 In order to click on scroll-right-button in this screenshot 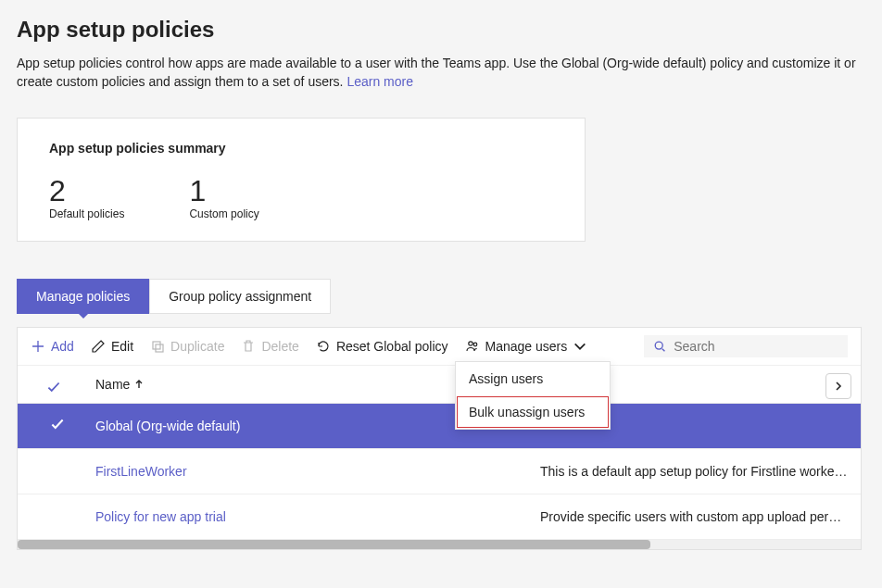, I will do `click(838, 386)`.